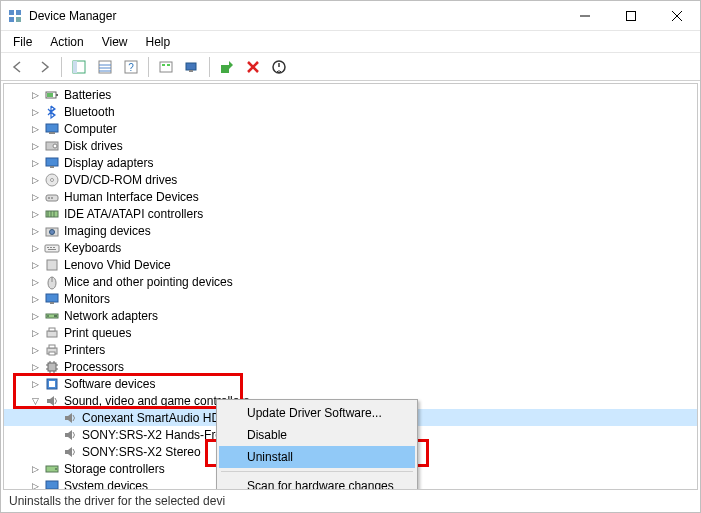  Describe the element at coordinates (350, 366) in the screenshot. I see `tree-node-processors: ▷Processors` at that location.